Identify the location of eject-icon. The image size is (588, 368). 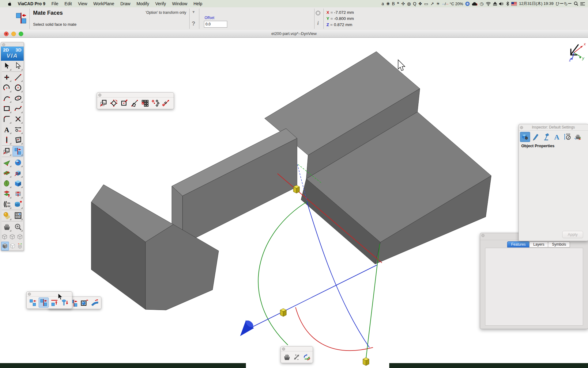
(495, 4).